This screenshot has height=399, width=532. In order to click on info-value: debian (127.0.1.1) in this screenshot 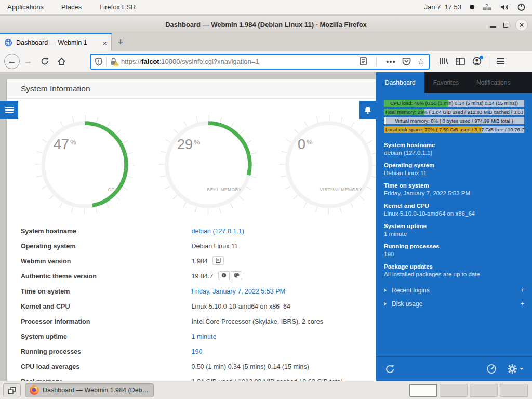, I will do `click(454, 153)`.